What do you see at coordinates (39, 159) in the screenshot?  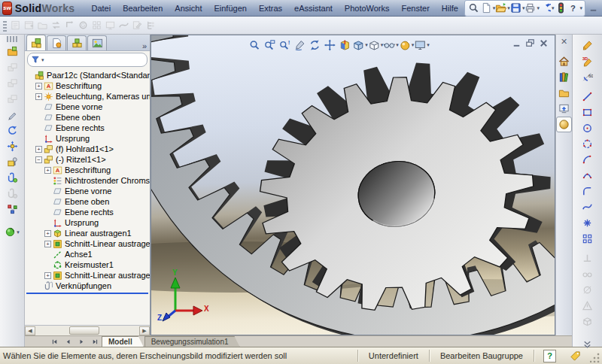 I see `collapse-icon: −` at bounding box center [39, 159].